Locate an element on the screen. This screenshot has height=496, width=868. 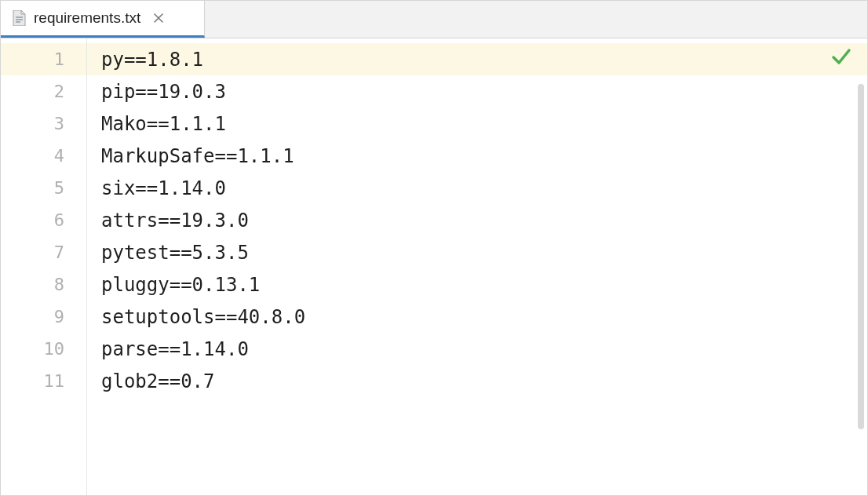
code-line: pluggy==0.13.1 is located at coordinates (477, 284).